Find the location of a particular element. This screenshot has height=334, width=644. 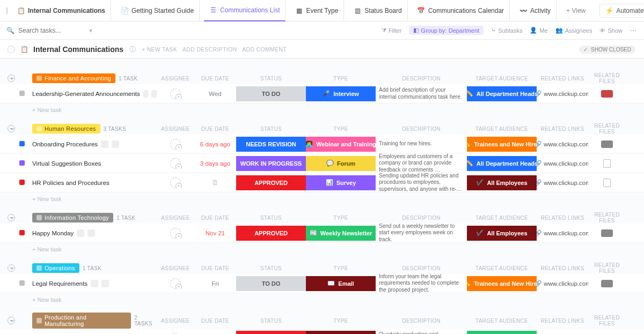

status-pill: TO DO is located at coordinates (271, 94).